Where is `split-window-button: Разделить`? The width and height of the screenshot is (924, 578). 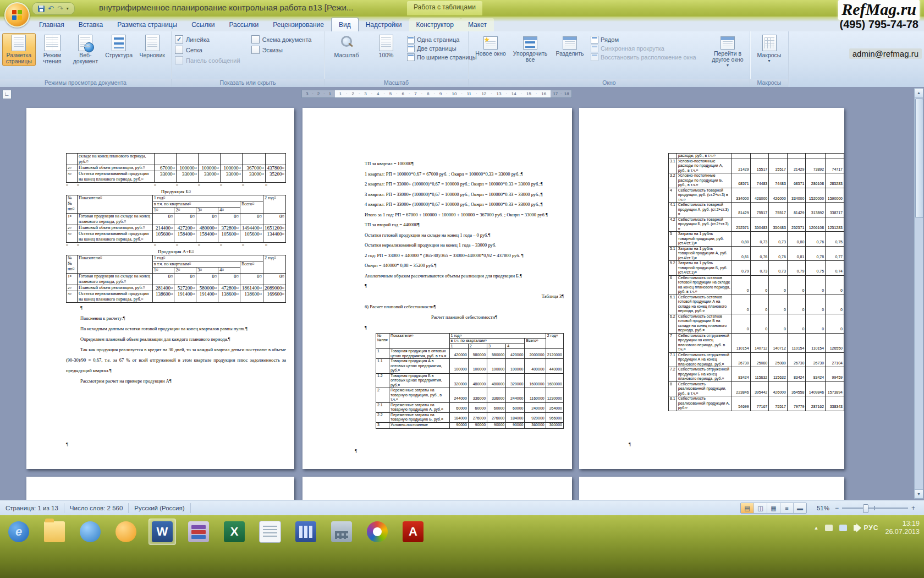 split-window-button: Разделить is located at coordinates (570, 46).